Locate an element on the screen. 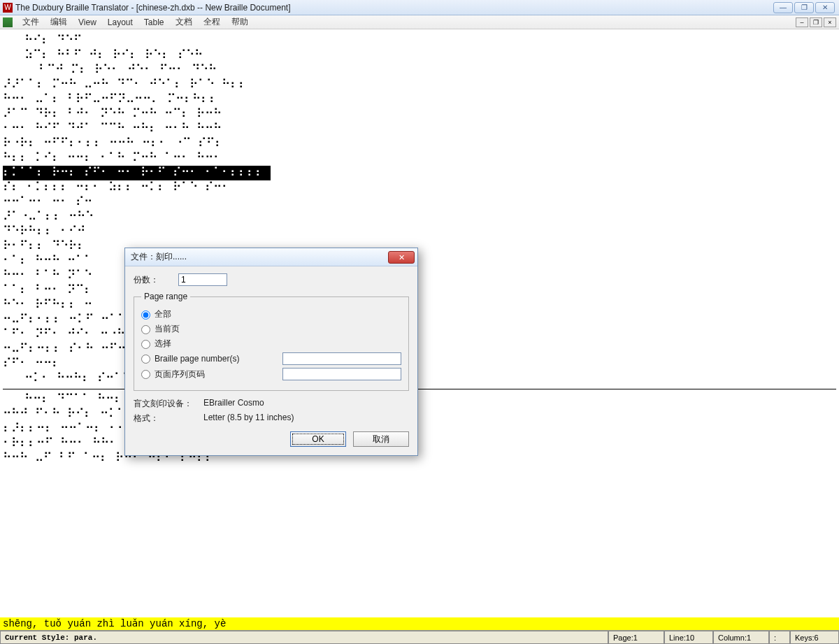 The height and width of the screenshot is (644, 839). radio-braille-pages-label: Braille page number(s) is located at coordinates (197, 359).